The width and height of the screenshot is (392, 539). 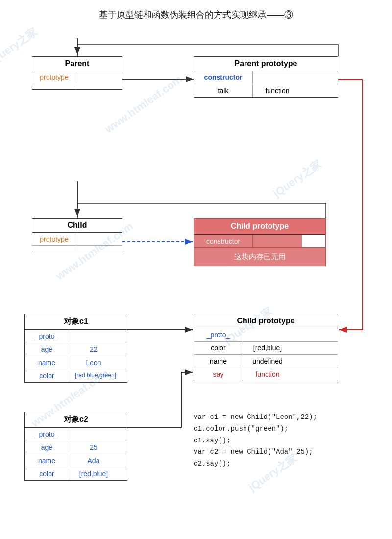 What do you see at coordinates (260, 226) in the screenshot?
I see `child-proto-old-title: Child prototype` at bounding box center [260, 226].